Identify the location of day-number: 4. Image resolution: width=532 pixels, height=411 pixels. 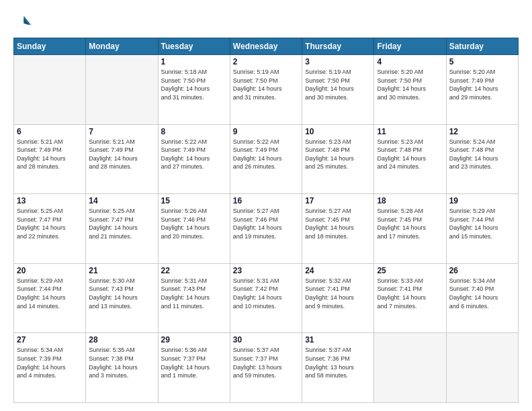
(410, 62).